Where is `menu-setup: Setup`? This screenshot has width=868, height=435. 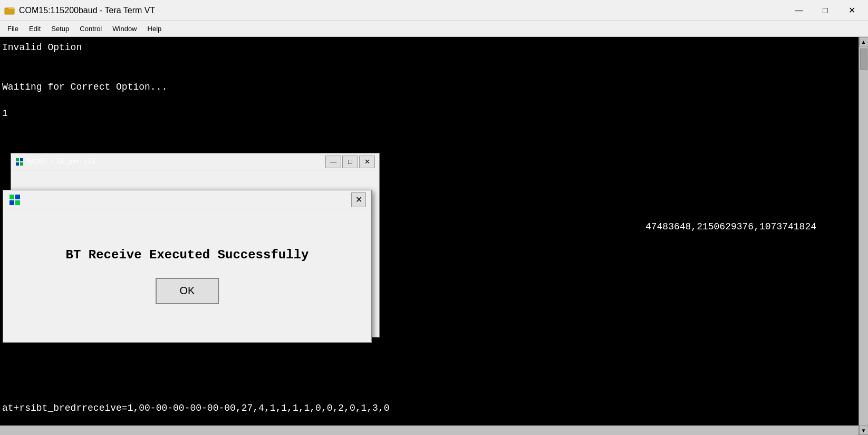 menu-setup: Setup is located at coordinates (60, 28).